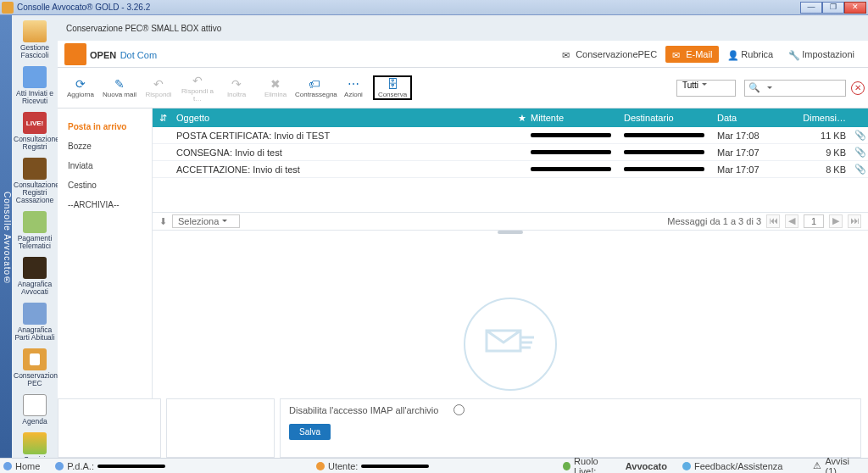  Describe the element at coordinates (677, 54) in the screenshot. I see `mail-icon: ✉` at that location.